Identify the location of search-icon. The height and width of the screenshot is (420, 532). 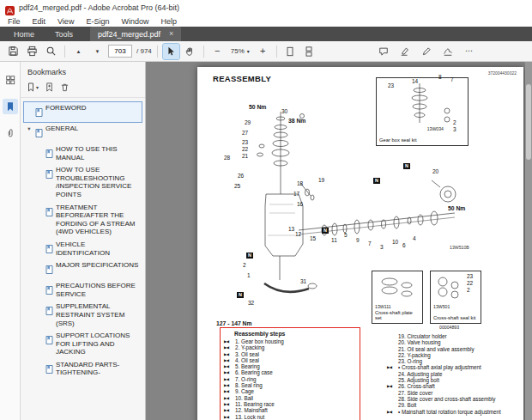
(51, 52).